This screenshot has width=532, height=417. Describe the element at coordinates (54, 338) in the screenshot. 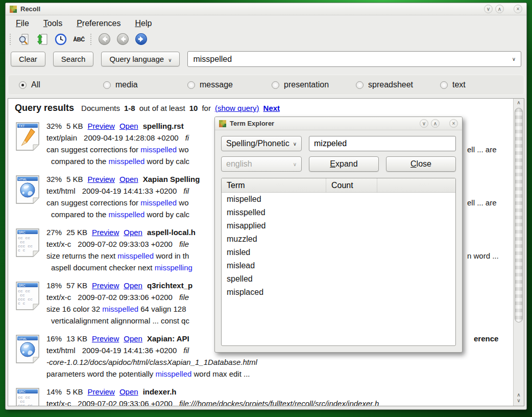

I see `result-score: 16%` at that location.